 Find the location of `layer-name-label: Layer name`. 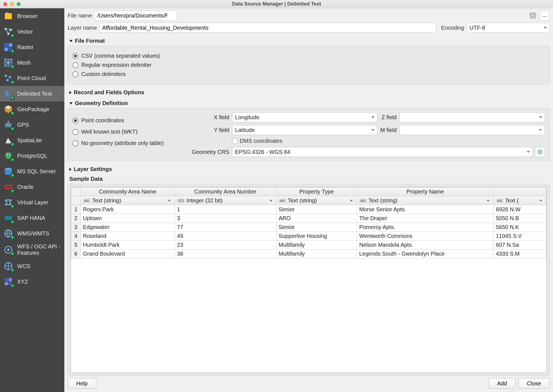

layer-name-label: Layer name is located at coordinates (82, 28).